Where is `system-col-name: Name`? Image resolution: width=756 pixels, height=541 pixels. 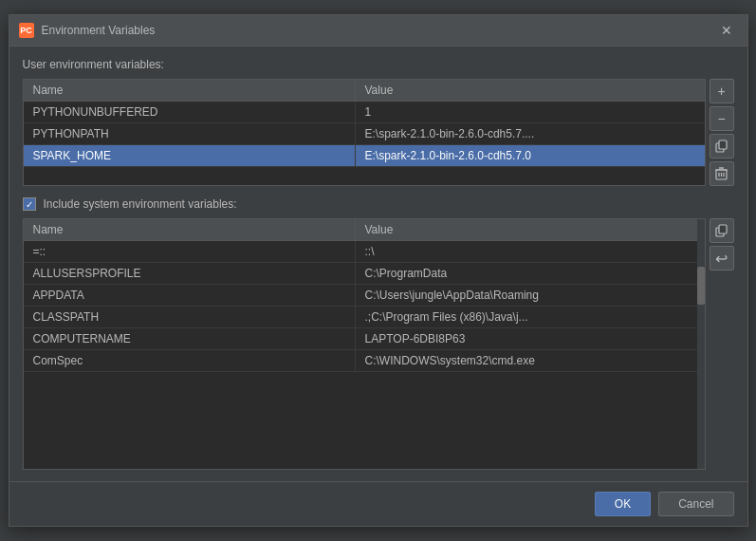
system-col-name: Name is located at coordinates (190, 230).